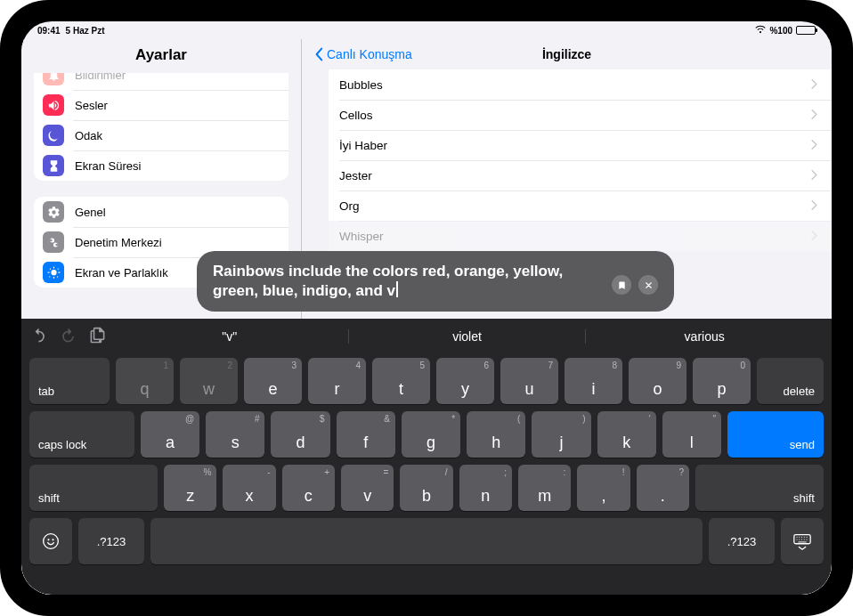  I want to click on key-tab: tab, so click(69, 381).